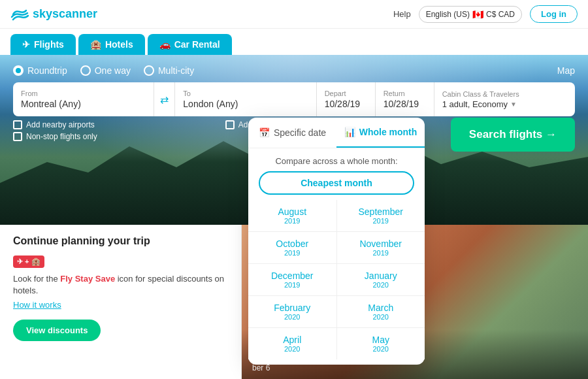  What do you see at coordinates (293, 212) in the screenshot?
I see `month-name: August` at bounding box center [293, 212].